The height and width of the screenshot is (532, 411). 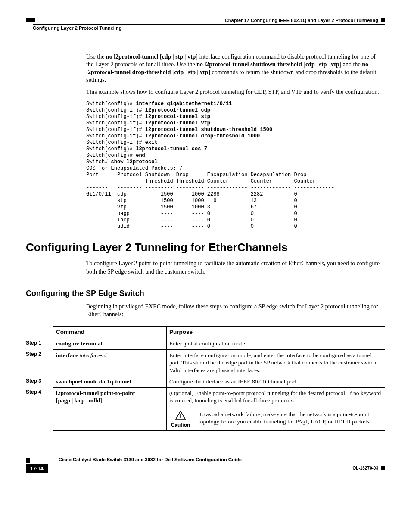 I want to click on caution-text: To avoid a network failure, make sure th…, so click(x=290, y=418).